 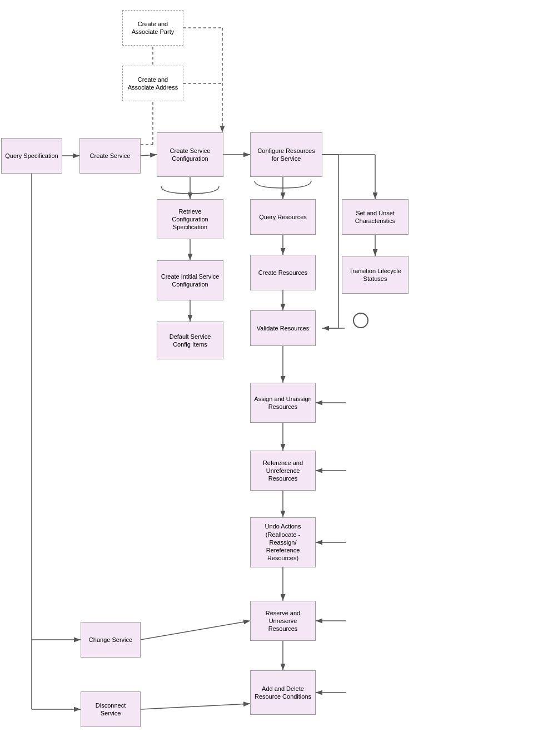 What do you see at coordinates (283, 273) in the screenshot?
I see `create-resources-label: Create Resources` at bounding box center [283, 273].